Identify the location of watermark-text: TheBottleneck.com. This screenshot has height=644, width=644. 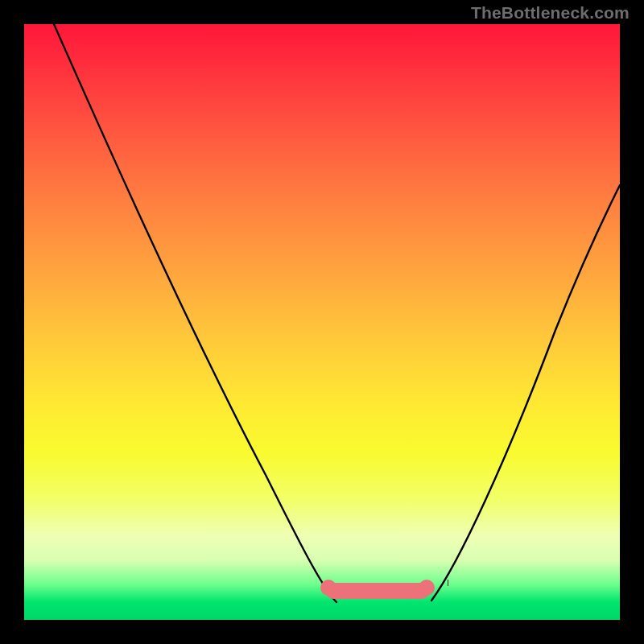
(551, 13).